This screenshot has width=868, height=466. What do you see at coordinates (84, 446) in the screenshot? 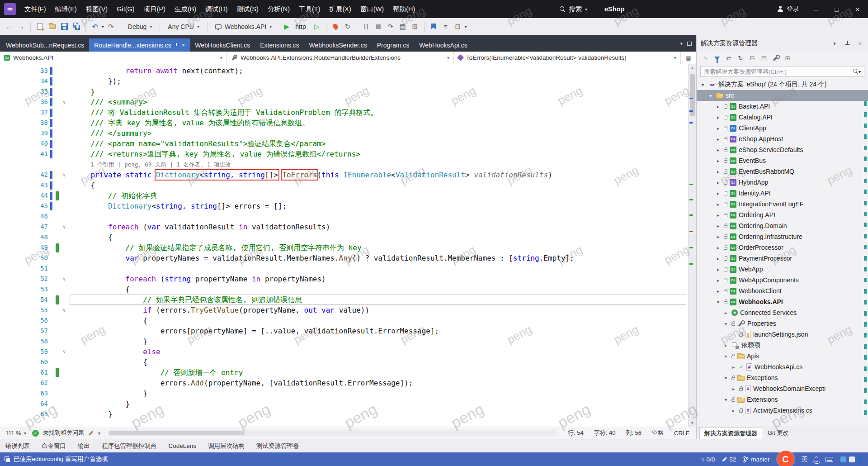
I see `panel-tab-输出: 输出` at bounding box center [84, 446].